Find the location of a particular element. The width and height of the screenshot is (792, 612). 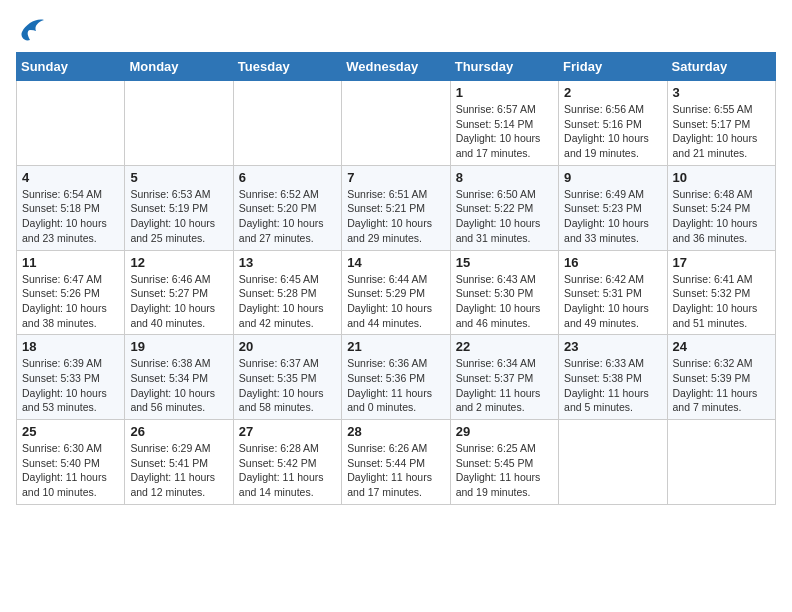

day-number: 5 is located at coordinates (178, 178).